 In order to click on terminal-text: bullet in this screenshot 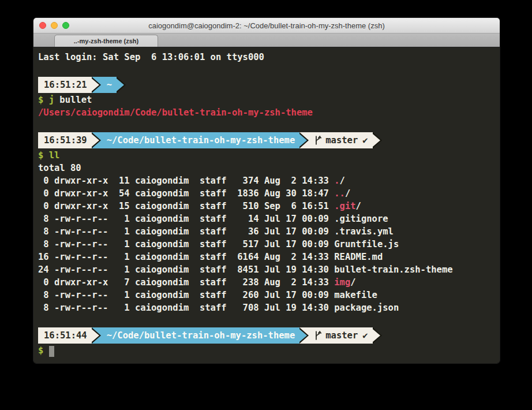, I will do `click(73, 100)`.